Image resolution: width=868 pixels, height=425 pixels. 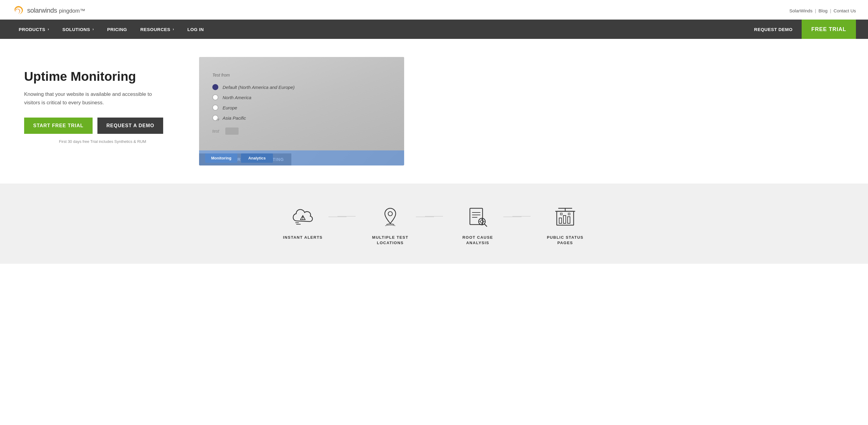 I want to click on hero-right: Test from Default (North America and Eur…, so click(x=302, y=111).